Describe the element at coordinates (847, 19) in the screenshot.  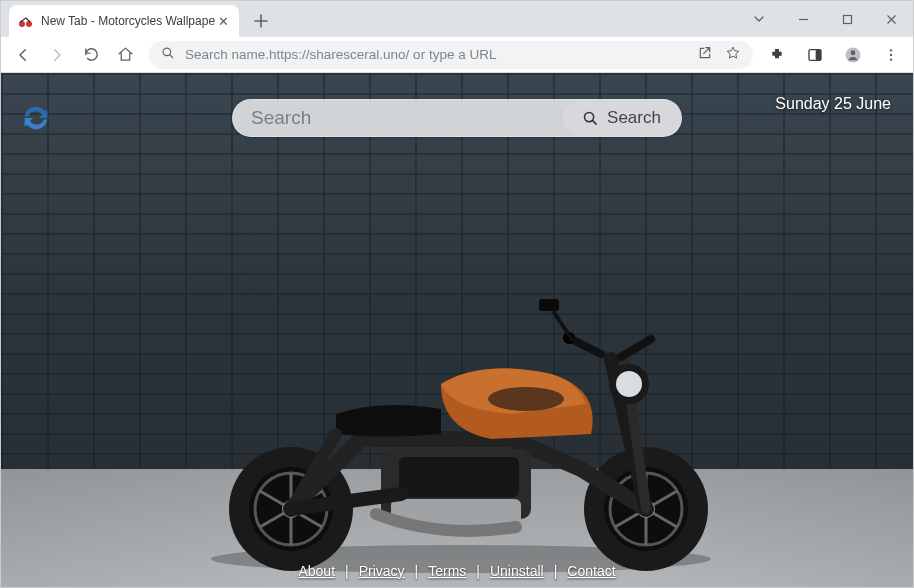
I see `window-maximize-button` at that location.